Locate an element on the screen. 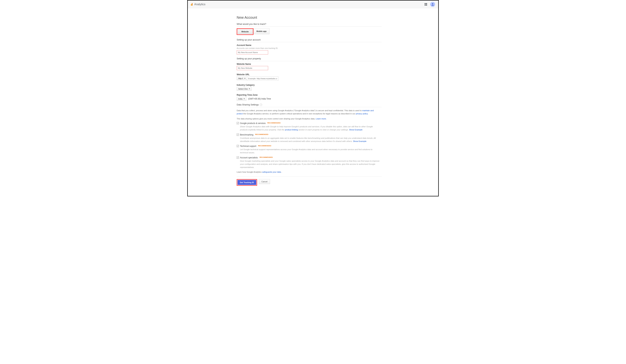  learn-more-link: Learn more. is located at coordinates (321, 119).